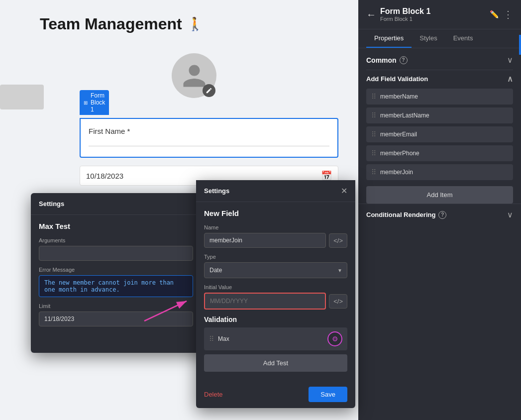 The width and height of the screenshot is (521, 420). Describe the element at coordinates (126, 273) in the screenshot. I see `settings-dialog-max-test: Settings ✕ Max Test Arguments </> Error …` at that location.